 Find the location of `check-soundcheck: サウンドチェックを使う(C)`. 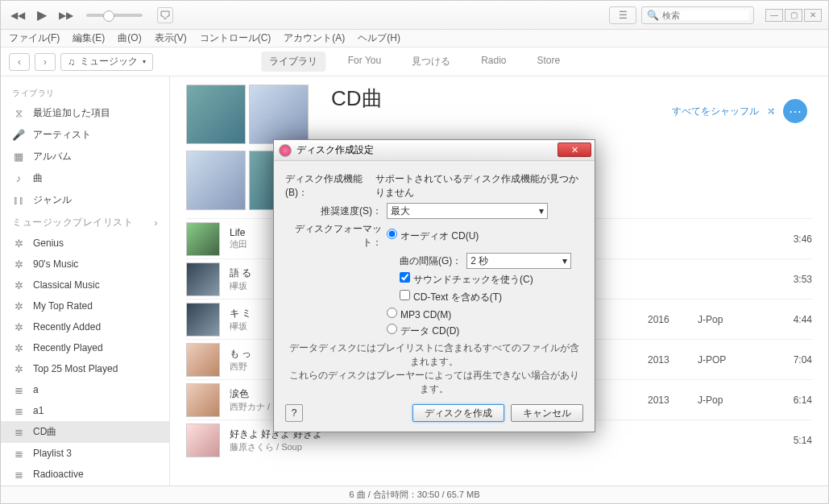

check-soundcheck: サウンドチェックを使う(C) is located at coordinates (466, 279).